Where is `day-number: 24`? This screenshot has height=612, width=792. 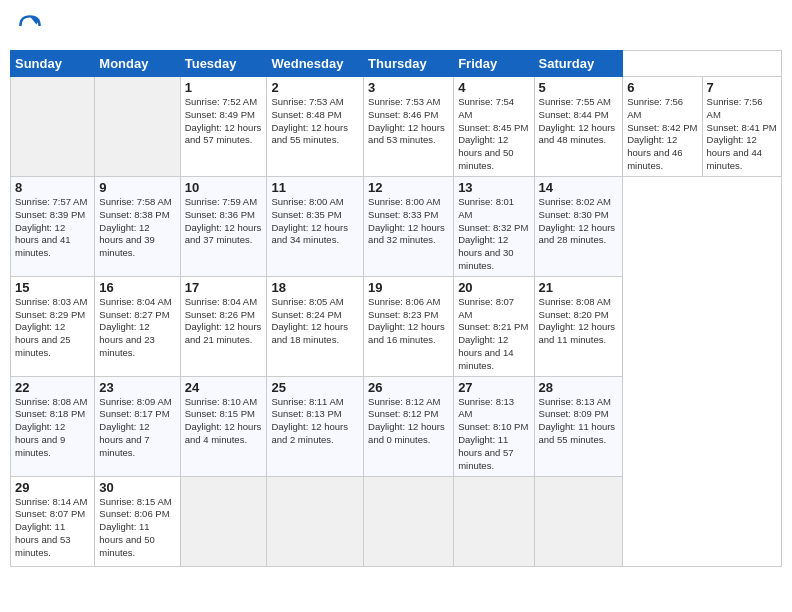 day-number: 24 is located at coordinates (224, 388).